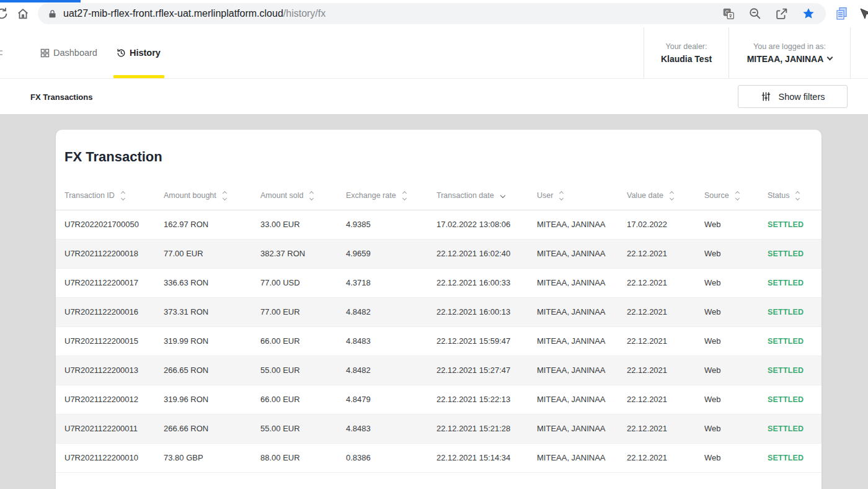 The height and width of the screenshot is (489, 868). What do you see at coordinates (5, 14) in the screenshot?
I see `reload-icon` at bounding box center [5, 14].